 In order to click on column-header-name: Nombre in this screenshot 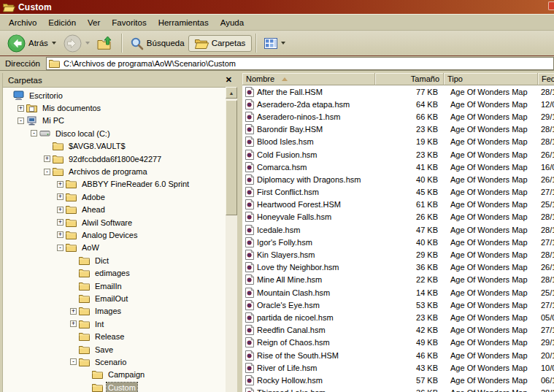, I will do `click(309, 79)`.